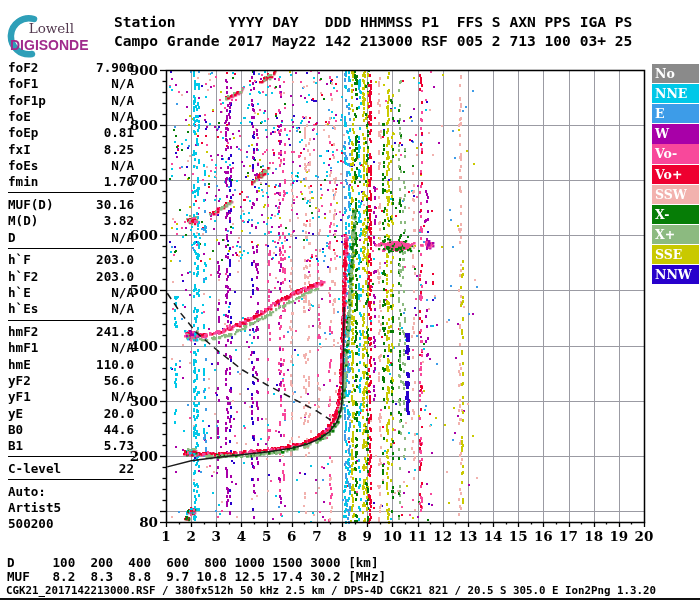 This screenshot has width=700, height=600. Describe the element at coordinates (71, 116) in the screenshot. I see `param-row: foEN/A` at that location.